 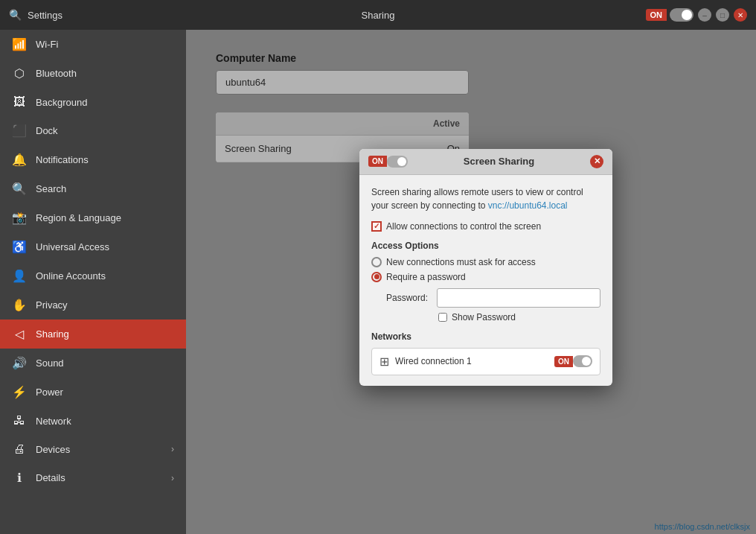 What do you see at coordinates (378, 15) in the screenshot?
I see `page-title: Sharing` at bounding box center [378, 15].